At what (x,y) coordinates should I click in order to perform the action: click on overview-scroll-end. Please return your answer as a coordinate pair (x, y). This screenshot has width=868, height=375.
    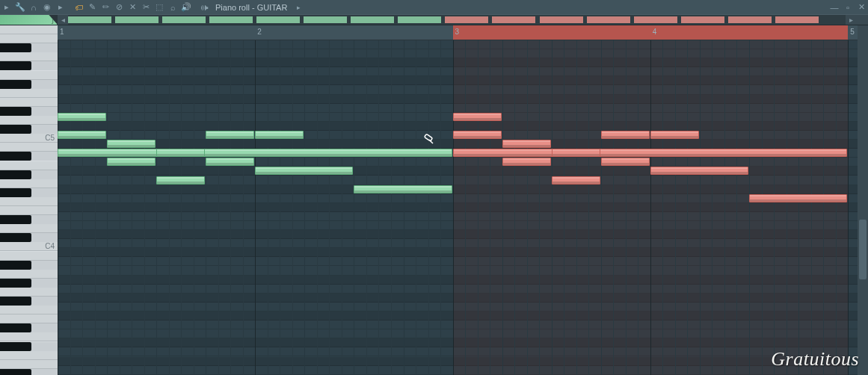
    Looking at the image, I should click on (862, 19).